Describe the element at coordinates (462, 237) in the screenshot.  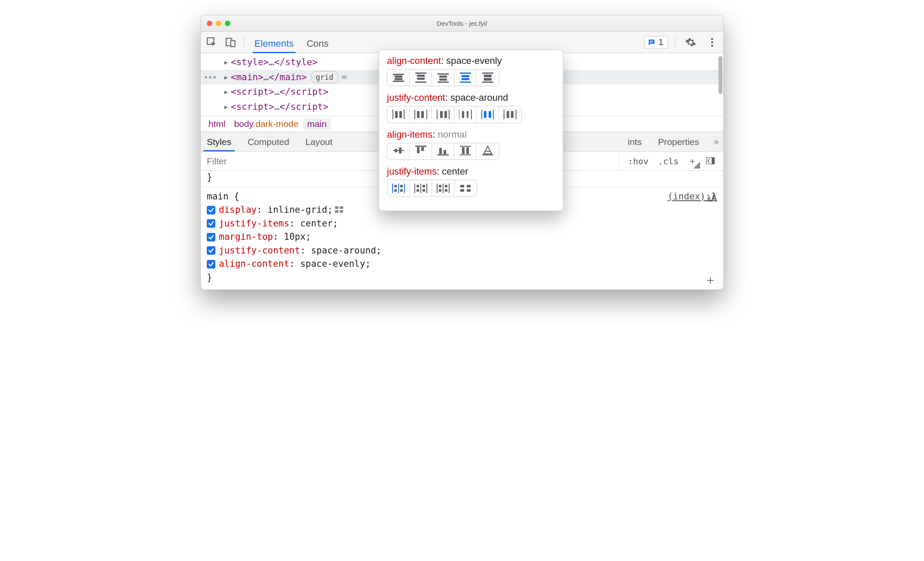
I see `css-declaration: margin-top: 10px;` at that location.